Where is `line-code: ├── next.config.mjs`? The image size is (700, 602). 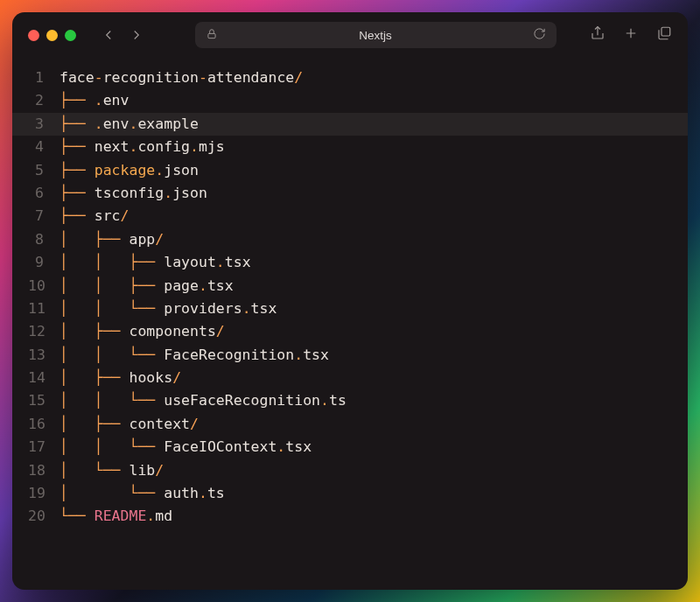
line-code: ├── next.config.mjs is located at coordinates (142, 147).